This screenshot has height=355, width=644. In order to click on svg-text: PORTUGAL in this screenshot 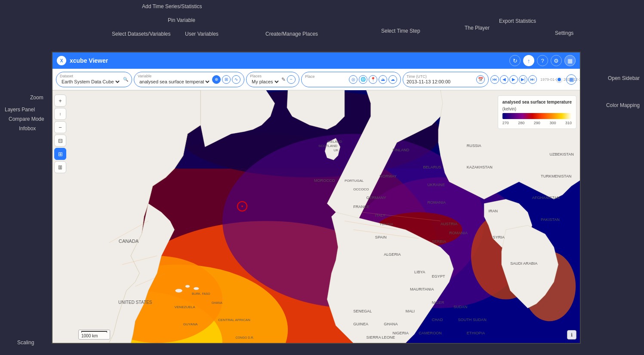, I will do `click(354, 181)`.